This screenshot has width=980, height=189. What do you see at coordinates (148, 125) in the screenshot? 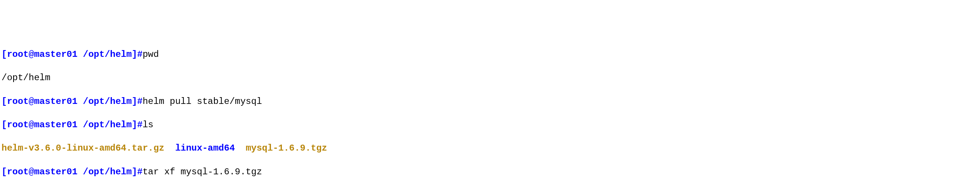
I see `command-text: ls` at bounding box center [148, 125].